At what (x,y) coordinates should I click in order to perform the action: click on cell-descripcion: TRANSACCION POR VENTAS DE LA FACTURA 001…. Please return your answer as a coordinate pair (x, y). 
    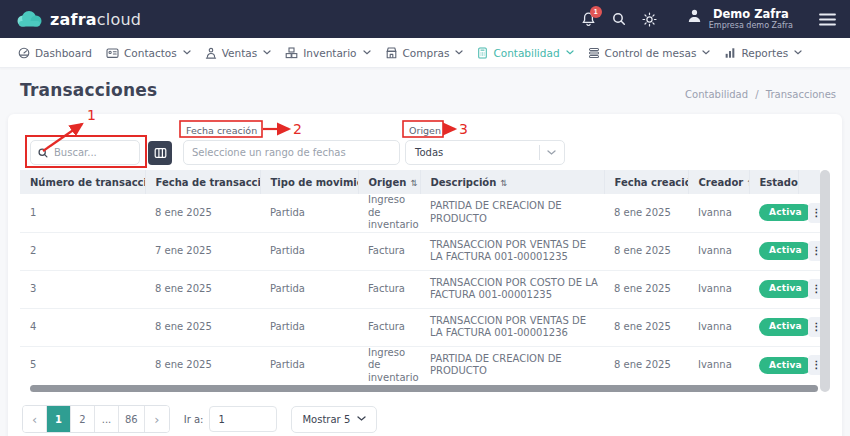
    Looking at the image, I should click on (512, 327).